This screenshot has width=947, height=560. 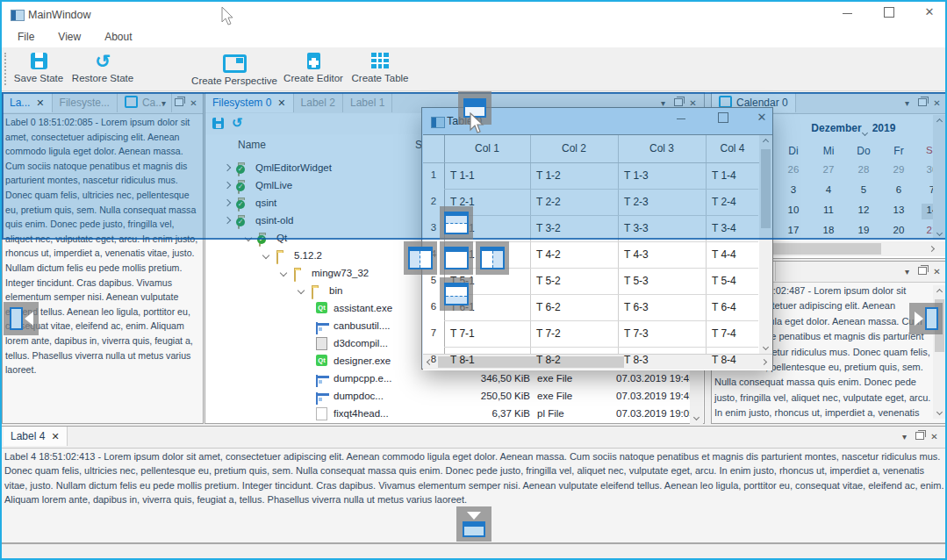 What do you see at coordinates (765, 244) in the screenshot?
I see `table-vscrollbar` at bounding box center [765, 244].